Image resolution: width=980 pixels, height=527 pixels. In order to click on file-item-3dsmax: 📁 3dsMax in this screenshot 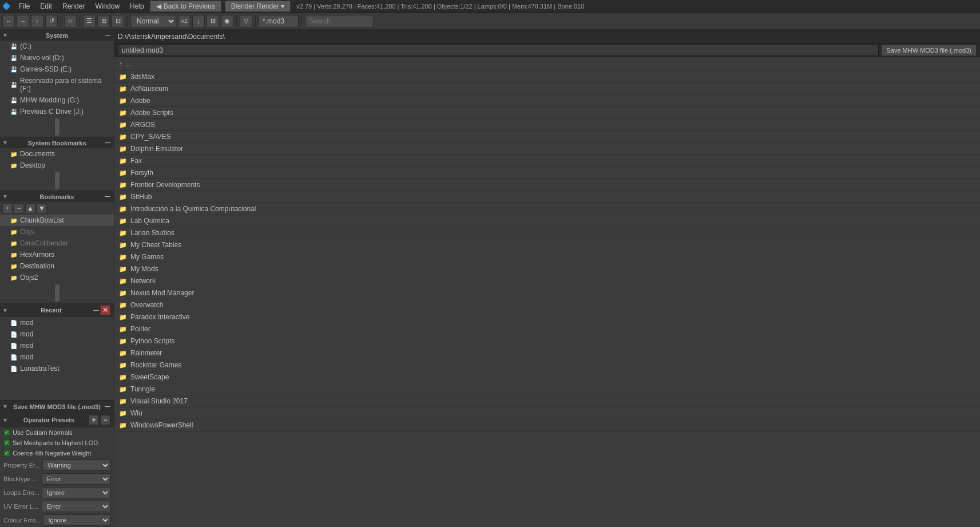, I will do `click(547, 77)`.